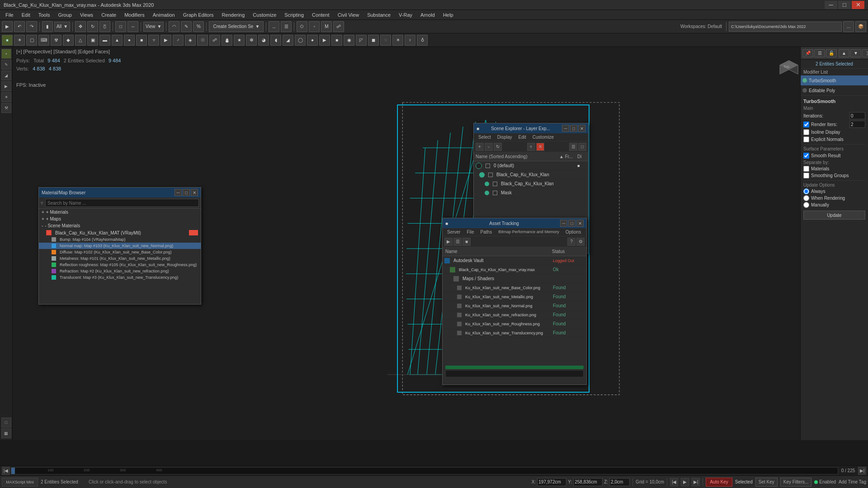 The width and height of the screenshot is (868, 488). Describe the element at coordinates (428, 15) in the screenshot. I see `menu-arnold: Arnold` at that location.